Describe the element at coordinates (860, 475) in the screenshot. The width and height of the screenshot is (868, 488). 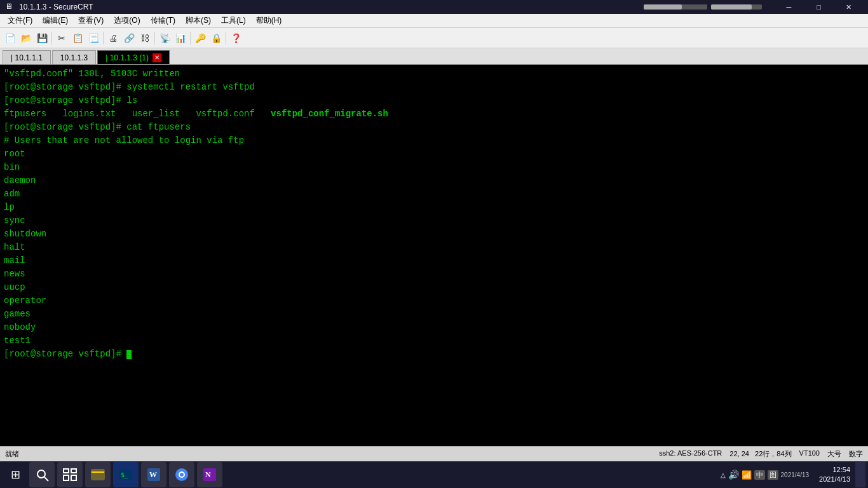
I see `show-desktop-button` at that location.